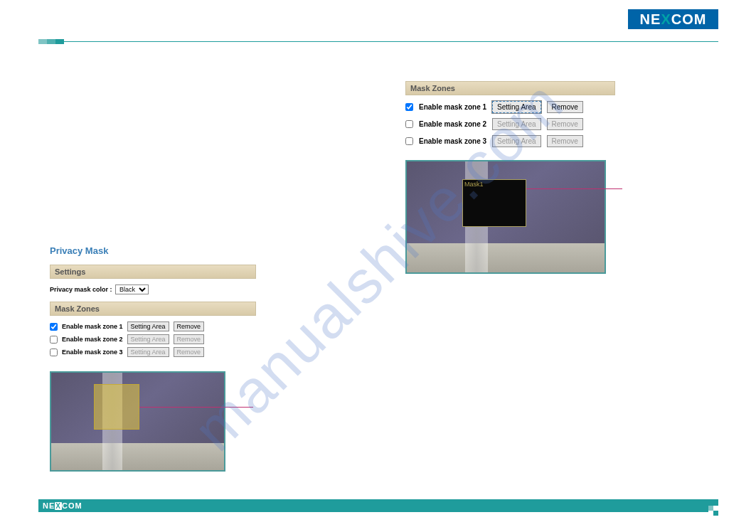 This screenshot has height=532, width=756. Describe the element at coordinates (565, 107) in the screenshot. I see `mask-zone-1-remove-button-right: Remove` at that location.